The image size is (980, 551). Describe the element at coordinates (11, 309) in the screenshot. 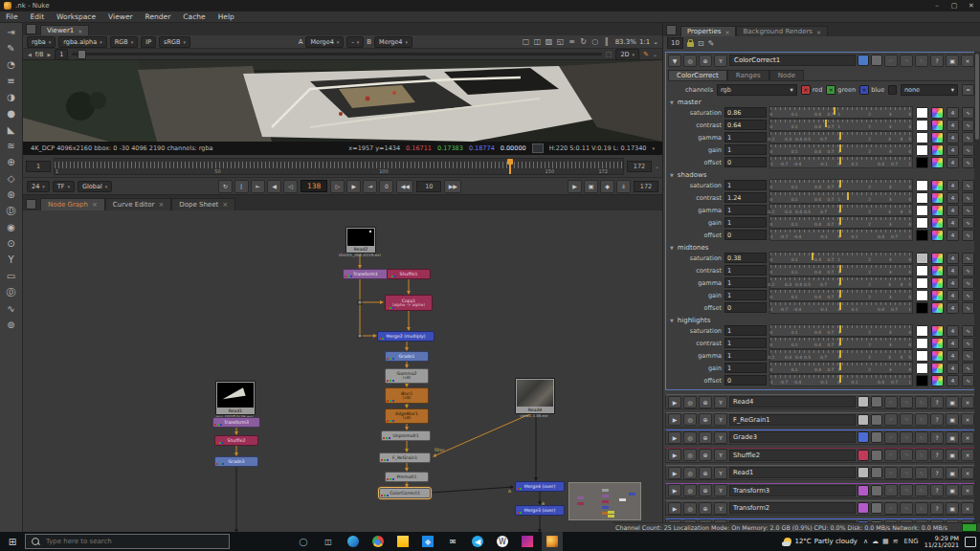

I see `curve-icon: ∿` at that location.